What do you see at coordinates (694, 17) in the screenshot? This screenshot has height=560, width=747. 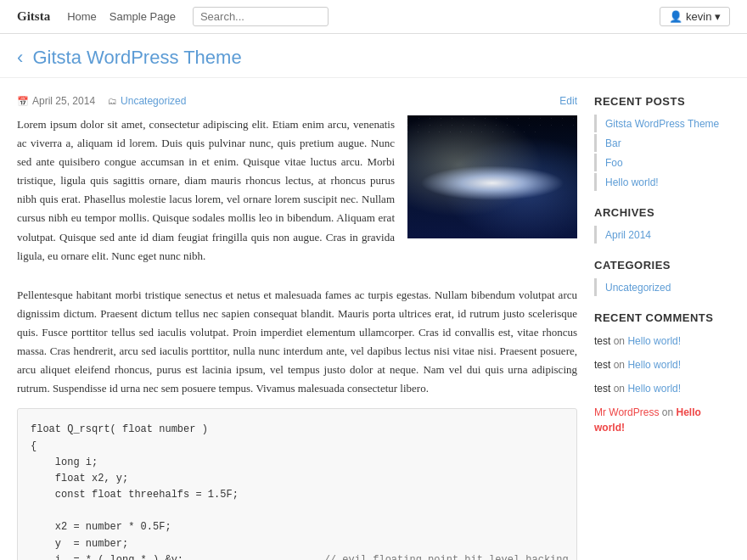 I see `user-menu-button: 👤 kevin ▾` at bounding box center [694, 17].